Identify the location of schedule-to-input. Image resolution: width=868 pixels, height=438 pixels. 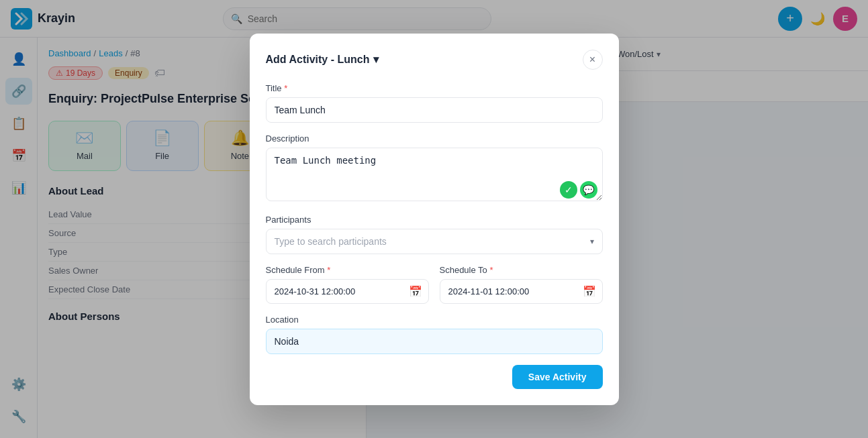
(521, 291).